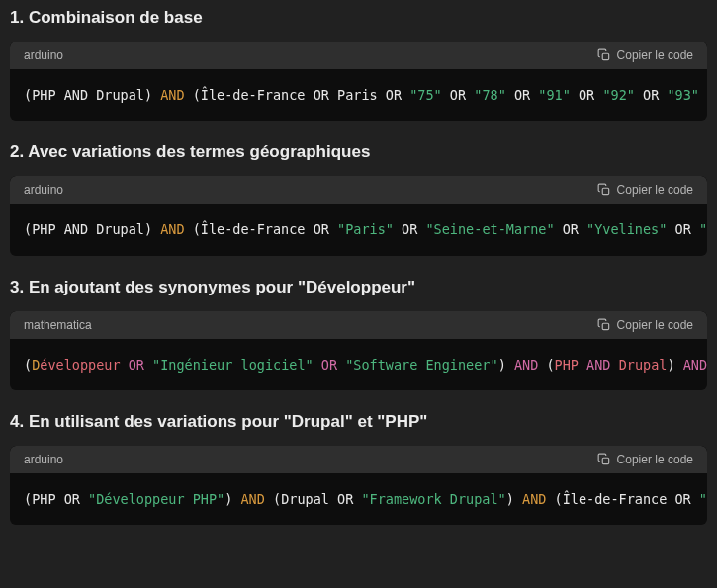 The height and width of the screenshot is (588, 717). What do you see at coordinates (554, 95) in the screenshot?
I see `code-token: "91"` at bounding box center [554, 95].